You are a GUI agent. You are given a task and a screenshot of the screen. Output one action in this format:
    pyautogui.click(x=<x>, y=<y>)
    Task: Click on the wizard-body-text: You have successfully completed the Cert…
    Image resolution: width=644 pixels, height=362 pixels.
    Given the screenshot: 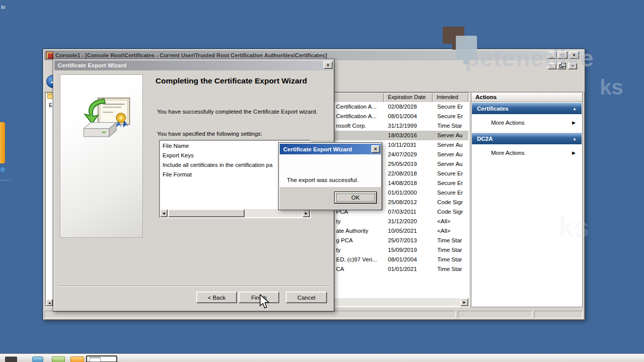 What is the action you would take?
    pyautogui.click(x=238, y=112)
    